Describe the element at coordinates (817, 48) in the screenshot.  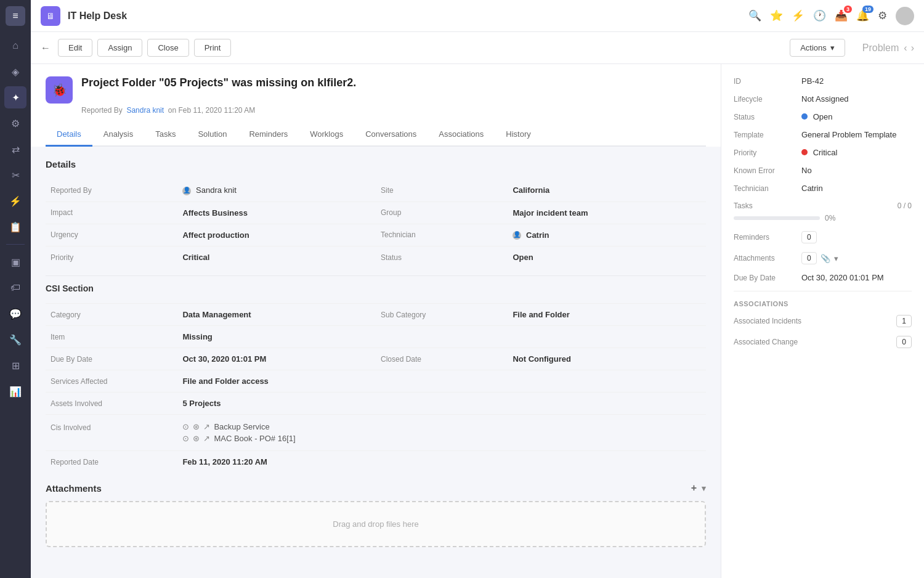
I see `actions-button: Actions ▾` at that location.